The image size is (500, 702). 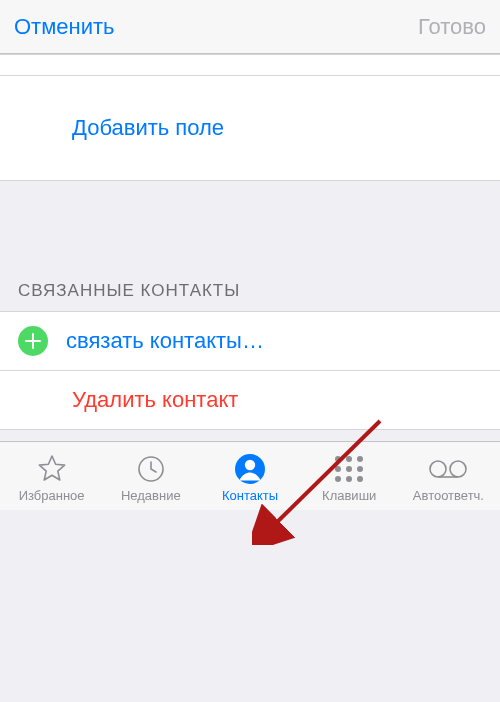 What do you see at coordinates (452, 27) in the screenshot?
I see `done-button: Готово` at bounding box center [452, 27].